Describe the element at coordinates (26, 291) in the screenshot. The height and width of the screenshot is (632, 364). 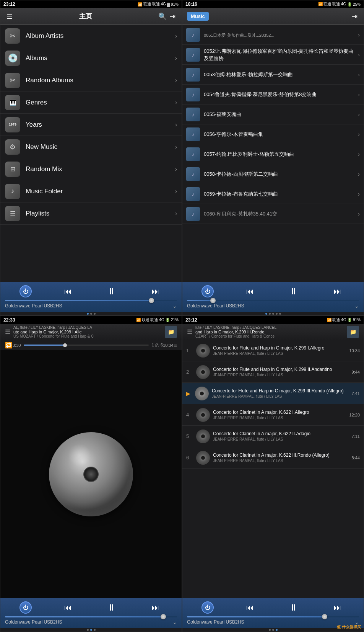
I see `power-button-tl: ⏻` at that location.